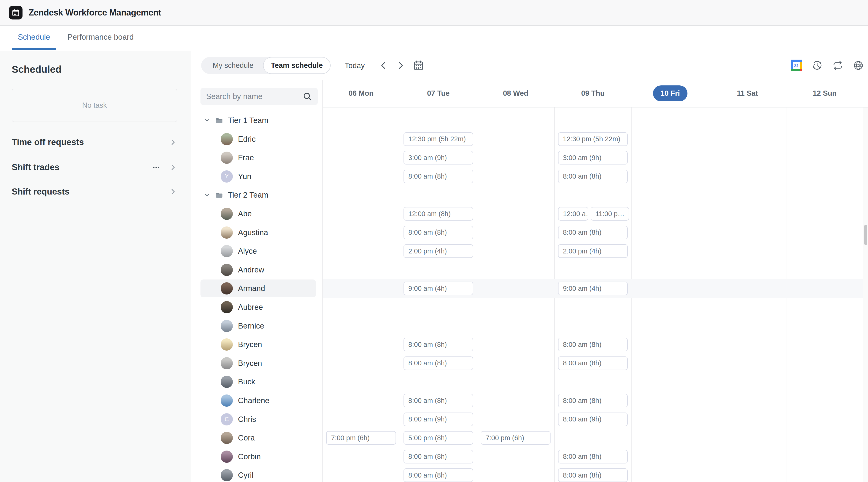 Image resolution: width=868 pixels, height=482 pixels. I want to click on google-calendar-sync-button: 31, so click(797, 65).